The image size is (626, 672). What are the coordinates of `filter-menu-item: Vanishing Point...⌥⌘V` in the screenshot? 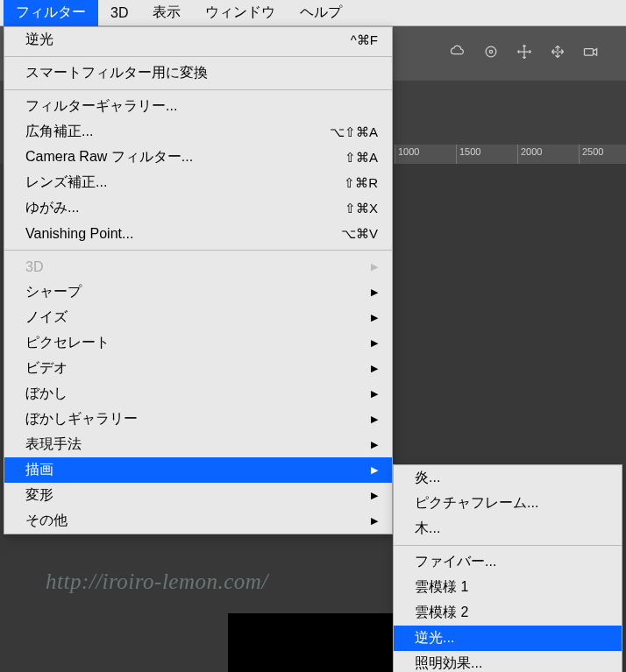 It's located at (198, 233).